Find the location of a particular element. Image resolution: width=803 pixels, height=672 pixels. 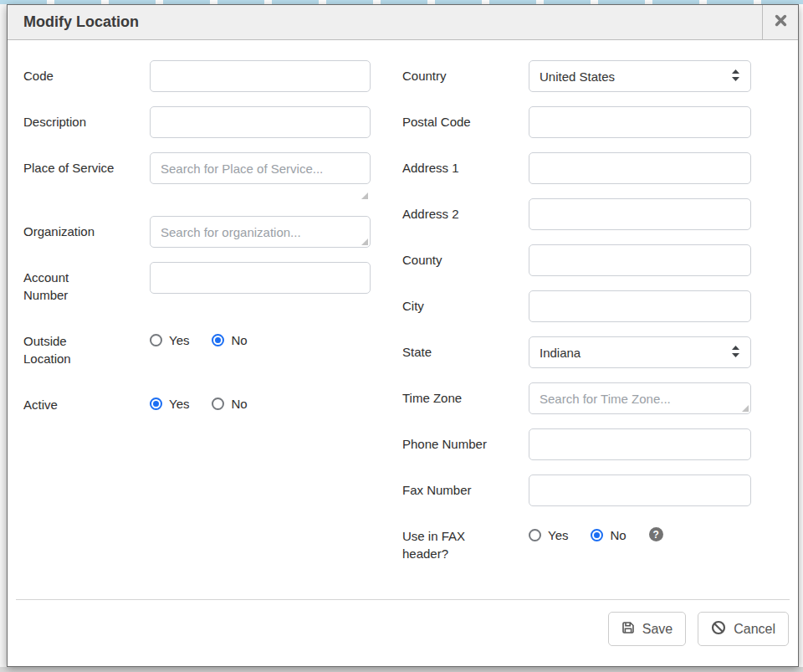

dialog-header: Modify Location is located at coordinates (403, 23).